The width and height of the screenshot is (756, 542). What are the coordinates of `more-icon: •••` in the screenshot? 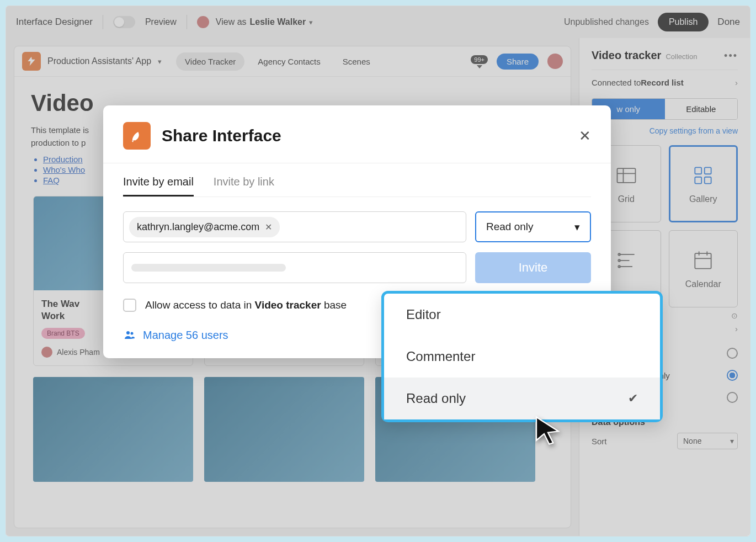 It's located at (731, 56).